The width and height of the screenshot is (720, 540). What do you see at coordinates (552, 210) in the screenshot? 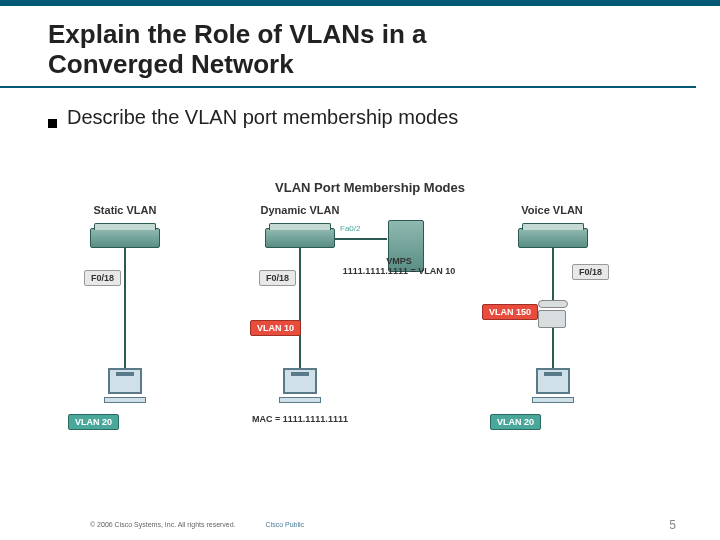
I see `col3-label: Voice VLAN` at bounding box center [552, 210].